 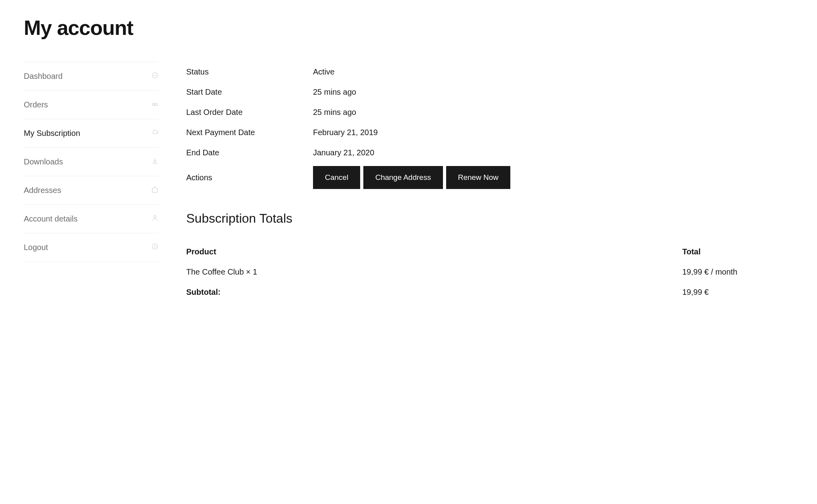 What do you see at coordinates (155, 105) in the screenshot?
I see `glasses-icon` at bounding box center [155, 105].